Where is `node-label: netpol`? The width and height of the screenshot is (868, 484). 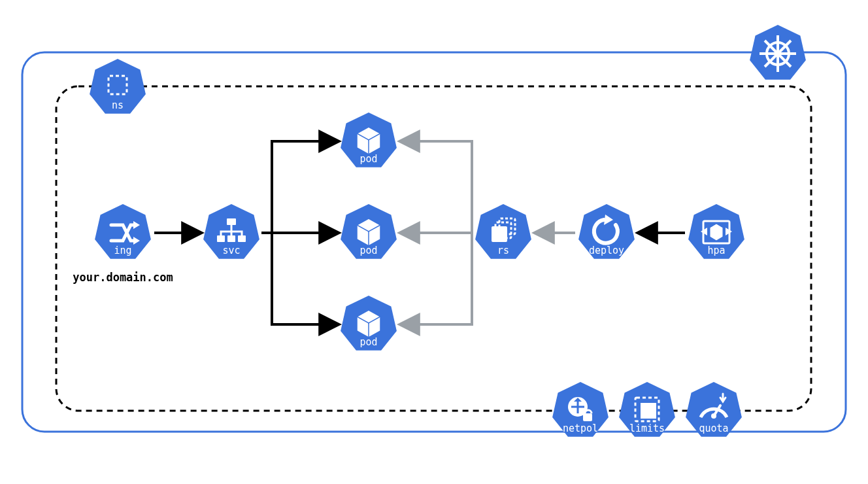 node-label: netpol is located at coordinates (580, 428).